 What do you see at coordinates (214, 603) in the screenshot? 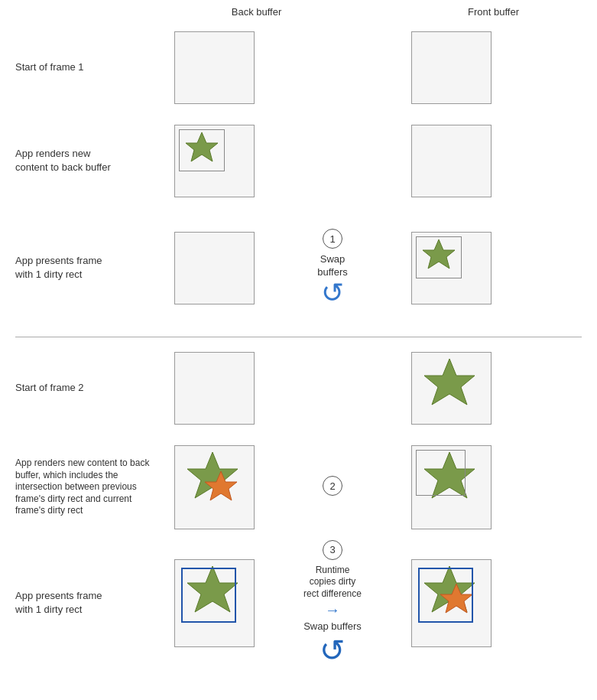
I see `back-buffer-row6` at bounding box center [214, 603].